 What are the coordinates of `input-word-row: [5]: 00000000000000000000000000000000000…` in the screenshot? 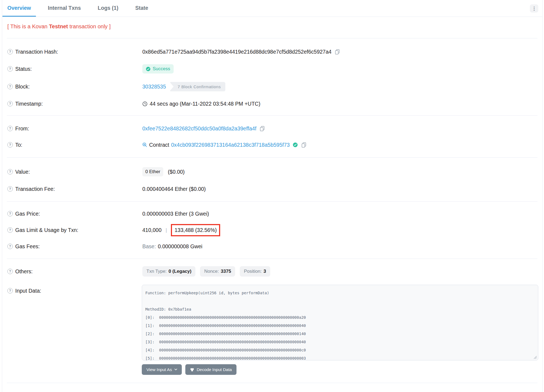 It's located at (340, 357).